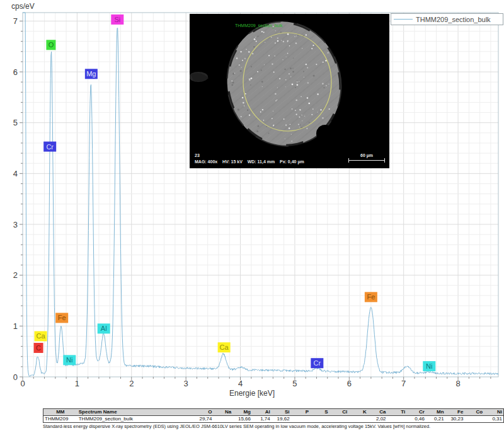 The image size is (504, 438). I want to click on col-header-co: Co, so click(474, 412).